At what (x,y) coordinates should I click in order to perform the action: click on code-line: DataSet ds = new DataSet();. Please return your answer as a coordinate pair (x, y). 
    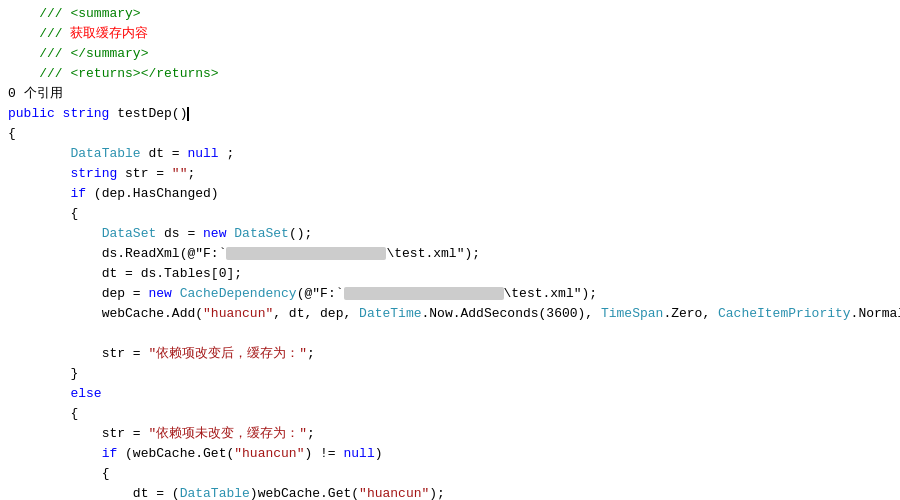
    Looking at the image, I should click on (450, 234).